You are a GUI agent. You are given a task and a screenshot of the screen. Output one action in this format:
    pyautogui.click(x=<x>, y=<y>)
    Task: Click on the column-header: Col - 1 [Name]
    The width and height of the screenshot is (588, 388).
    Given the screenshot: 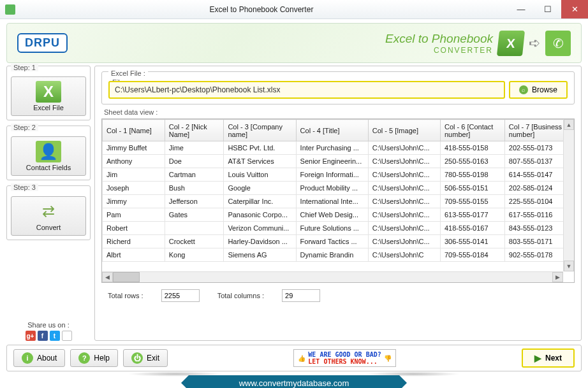 What is the action you would take?
    pyautogui.click(x=134, y=131)
    